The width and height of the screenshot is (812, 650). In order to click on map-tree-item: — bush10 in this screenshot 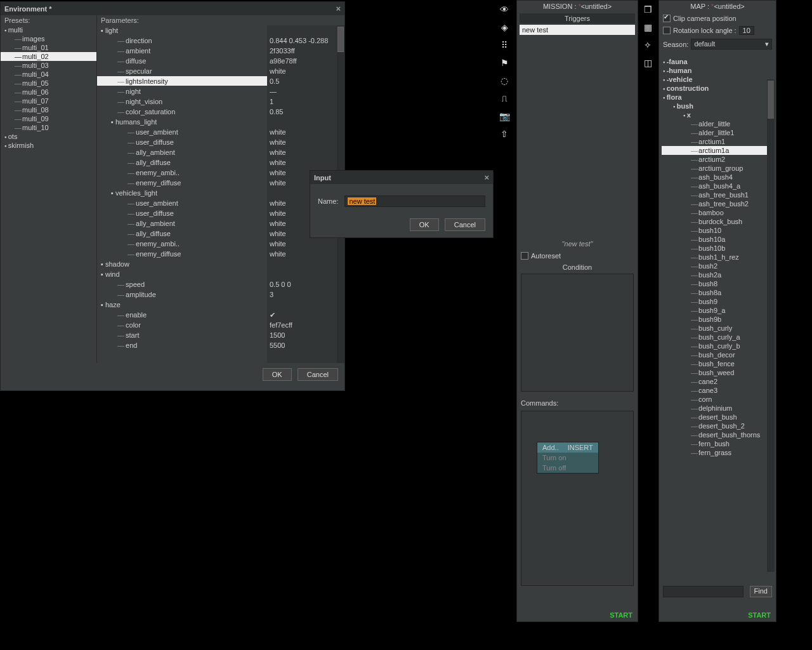, I will do `click(718, 230)`.